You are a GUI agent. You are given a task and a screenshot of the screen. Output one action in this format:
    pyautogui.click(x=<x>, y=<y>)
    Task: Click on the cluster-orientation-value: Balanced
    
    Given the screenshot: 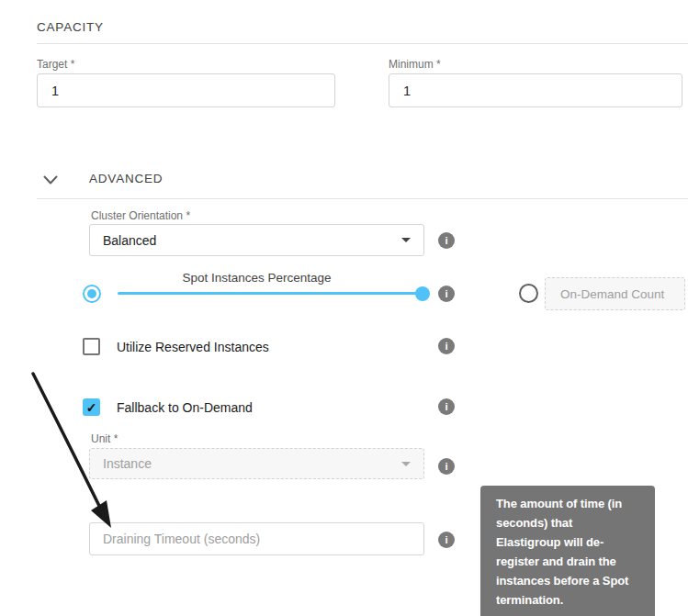 What is the action you would take?
    pyautogui.click(x=130, y=241)
    